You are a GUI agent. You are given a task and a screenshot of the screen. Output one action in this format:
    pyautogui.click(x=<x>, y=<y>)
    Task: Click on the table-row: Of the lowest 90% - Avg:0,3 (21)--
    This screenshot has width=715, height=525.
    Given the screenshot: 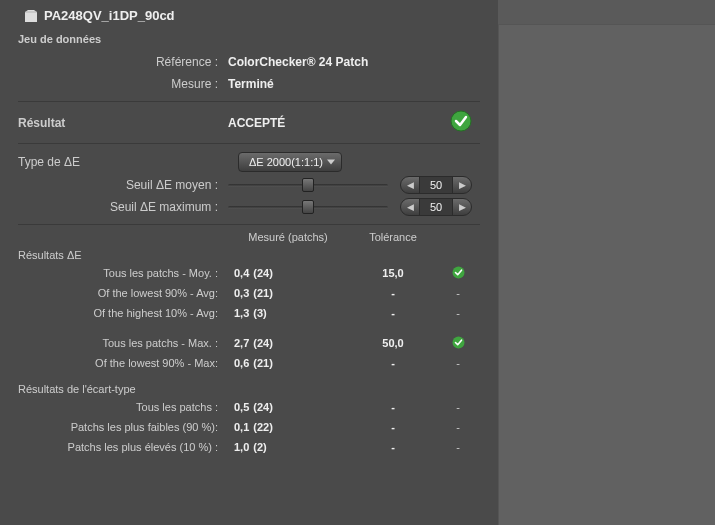 What is the action you would take?
    pyautogui.click(x=249, y=293)
    